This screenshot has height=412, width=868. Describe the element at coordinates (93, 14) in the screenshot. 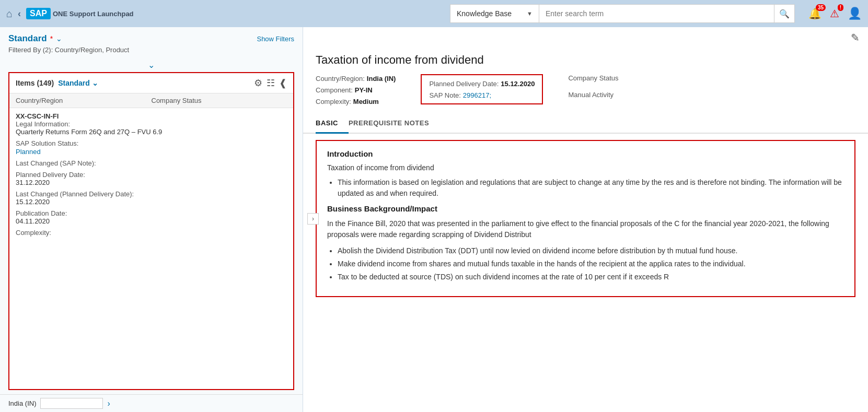

I see `app-title: ONE Support Launchpad` at that location.